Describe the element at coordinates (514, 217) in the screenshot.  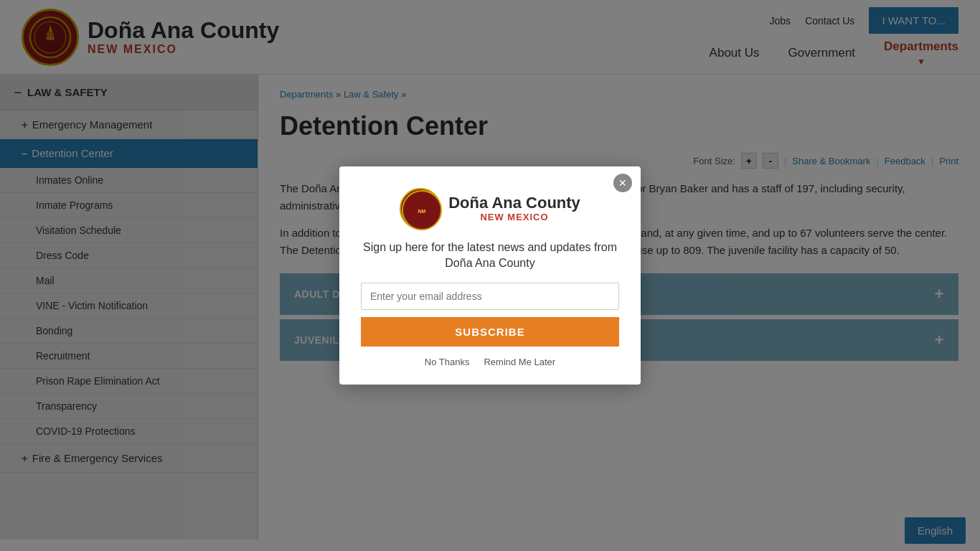
I see `modal-state-name: NEW MEXICO` at that location.